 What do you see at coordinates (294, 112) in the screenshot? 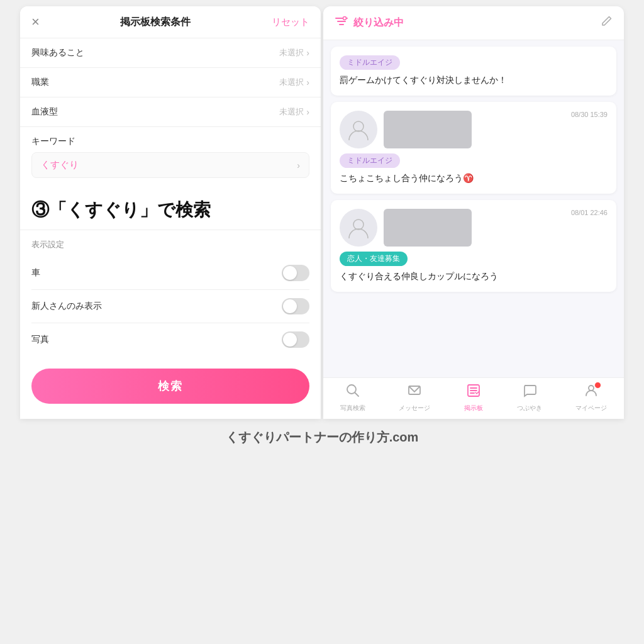
I see `filter-value-blood: 未選択 ›` at bounding box center [294, 112].